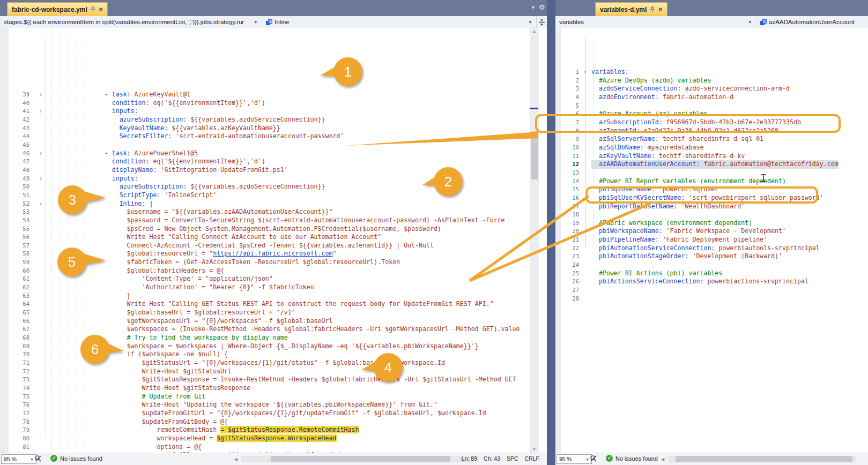 Image resolution: width=868 pixels, height=465 pixels. I want to click on code-line: 8 azTenantId: e3a9d37c-9a36-44b9-92c1-d6…, so click(712, 131).